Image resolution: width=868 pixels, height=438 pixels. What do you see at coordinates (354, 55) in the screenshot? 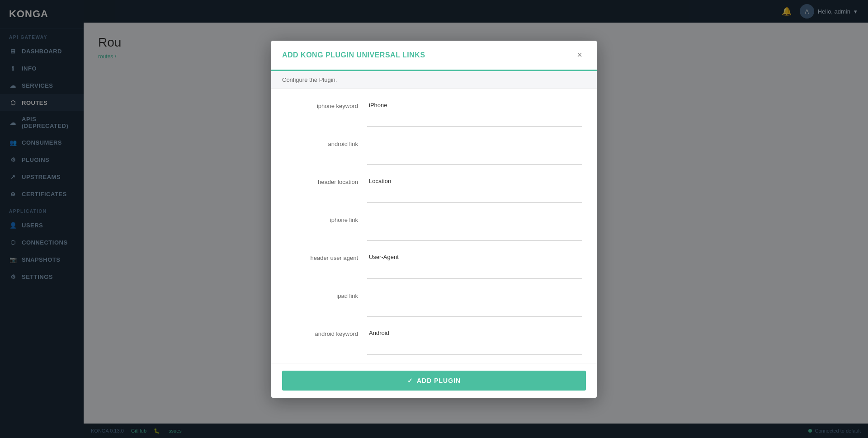
I see `modal-title: ADD KONG PLUGIN UNIVERSAL LINKS` at bounding box center [354, 55].